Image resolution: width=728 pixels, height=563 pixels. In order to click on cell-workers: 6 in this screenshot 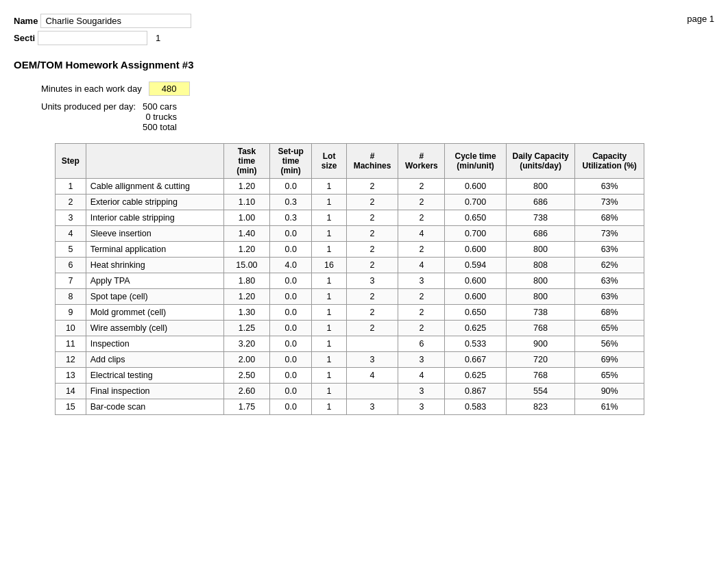, I will do `click(422, 344)`.